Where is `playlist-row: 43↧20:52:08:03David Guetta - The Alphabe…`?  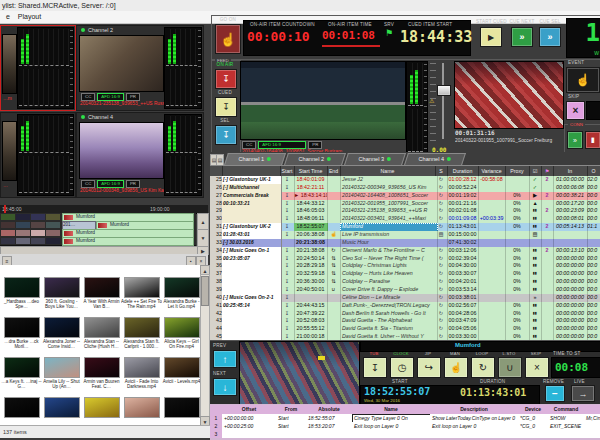 playlist-row: 43↧20:52:08:03David Guetta - The Alphabe… is located at coordinates (405, 321).